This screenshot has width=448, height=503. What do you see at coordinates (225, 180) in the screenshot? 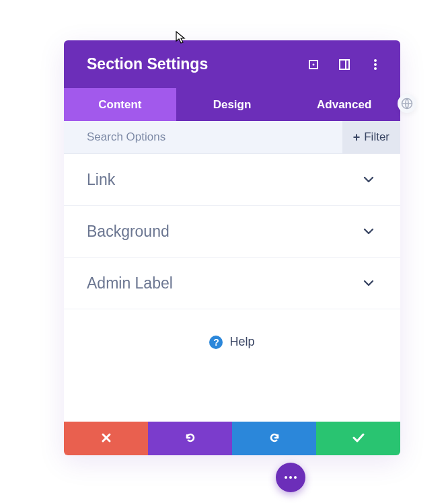
I see `panel-title: Link` at bounding box center [225, 180].